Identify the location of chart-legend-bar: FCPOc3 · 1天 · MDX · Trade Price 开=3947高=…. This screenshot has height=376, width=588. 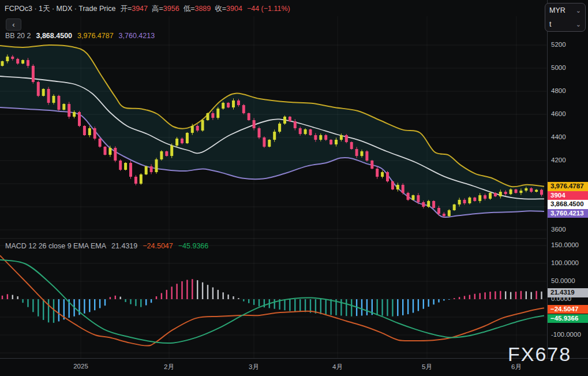
(148, 9).